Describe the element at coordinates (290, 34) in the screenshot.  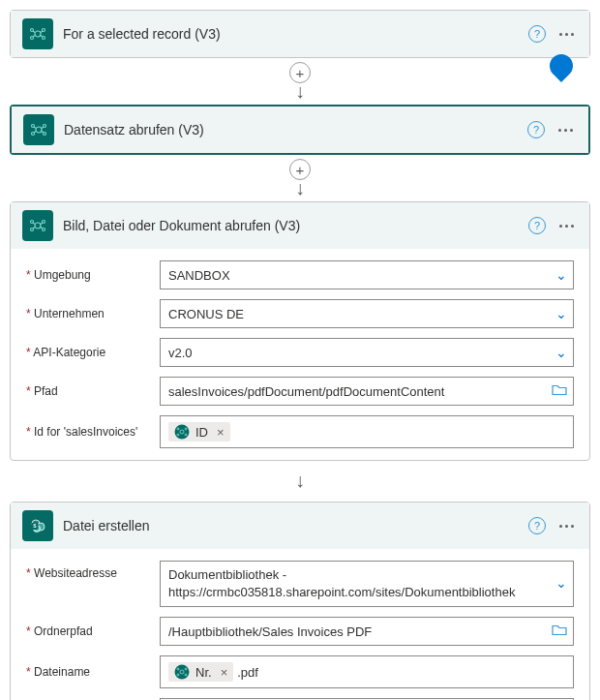
I see `step-title: For a selected record (V3)` at that location.